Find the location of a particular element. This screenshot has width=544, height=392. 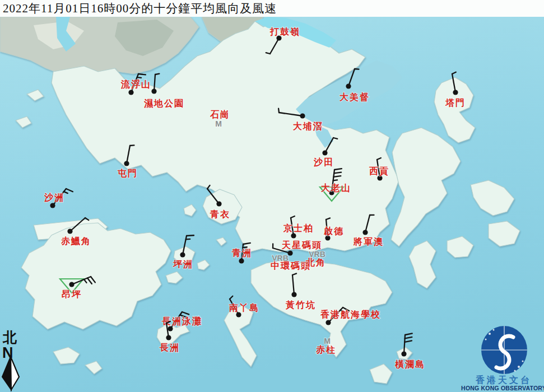

station-label: 京士柏 is located at coordinates (298, 228).